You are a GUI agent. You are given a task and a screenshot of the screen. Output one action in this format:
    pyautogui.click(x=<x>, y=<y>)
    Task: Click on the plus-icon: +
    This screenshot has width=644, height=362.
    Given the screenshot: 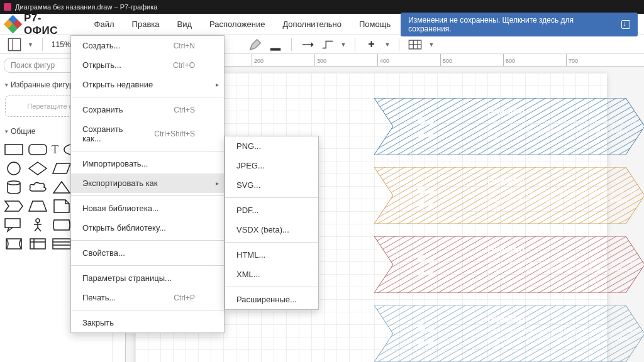 What is the action you would take?
    pyautogui.click(x=371, y=45)
    